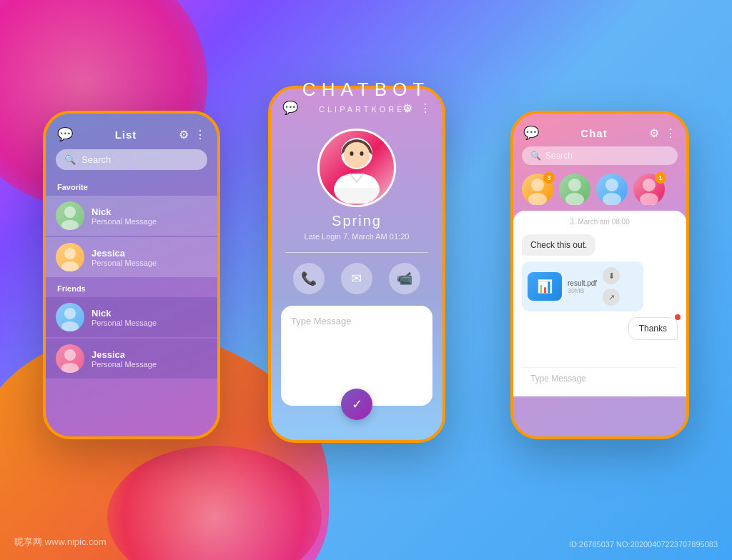 Image resolution: width=732 pixels, height=560 pixels. Describe the element at coordinates (124, 257) in the screenshot. I see `contact-info-jessica1: Jessica Personal Message` at that location.